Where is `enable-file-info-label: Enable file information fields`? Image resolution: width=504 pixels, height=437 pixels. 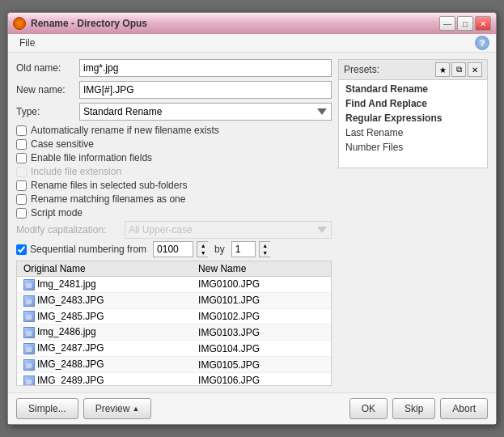 enable-file-info-label: Enable file information fields is located at coordinates (91, 158).